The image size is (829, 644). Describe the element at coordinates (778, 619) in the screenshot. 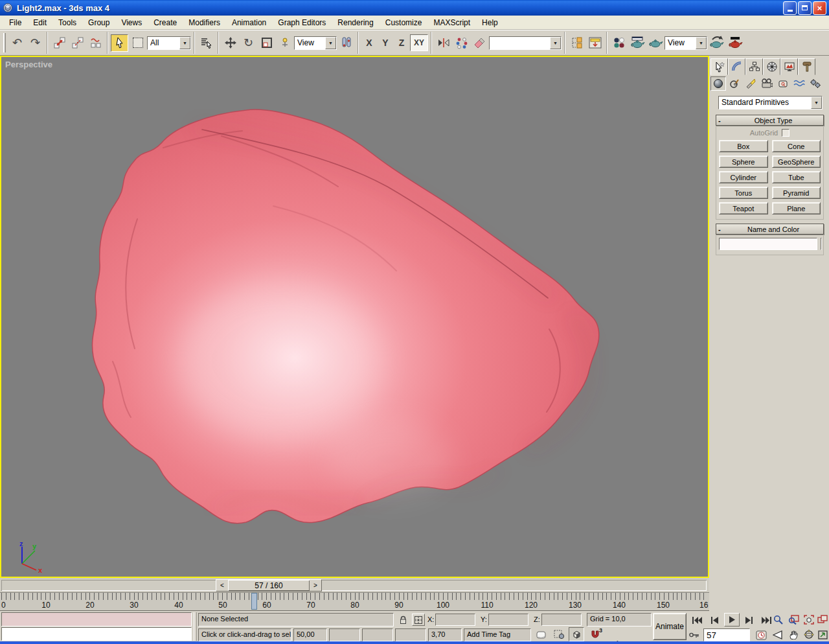

I see `zoom-button` at that location.